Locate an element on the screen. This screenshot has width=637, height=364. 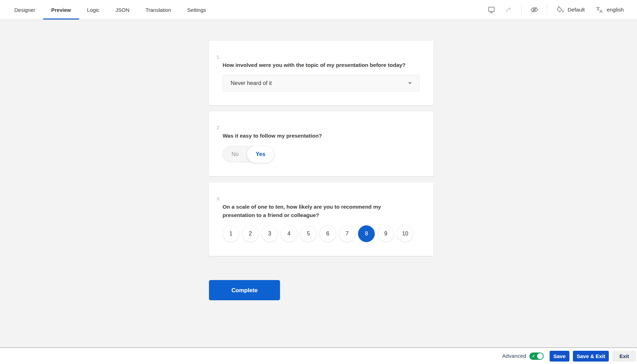
question-3-title: 3.On a scale of one to ten, how likely a… is located at coordinates (321, 207).